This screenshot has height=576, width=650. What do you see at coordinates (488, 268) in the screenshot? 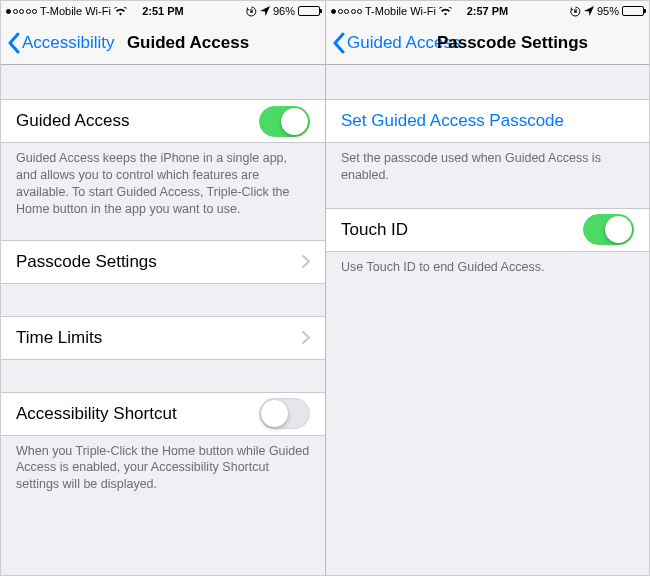
I see `footer-touch-id: Use Touch ID to end Guided Access.` at bounding box center [488, 268].